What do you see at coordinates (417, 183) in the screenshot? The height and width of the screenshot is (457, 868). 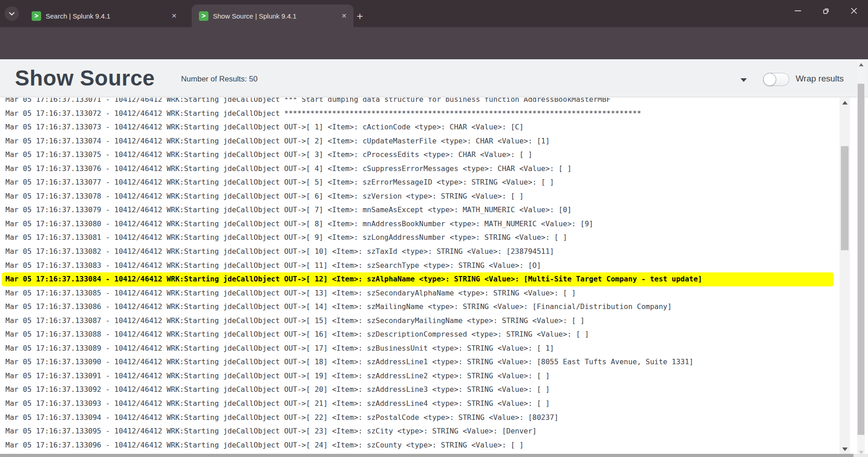 I see `log-line: Mar 05 17:16:37.133077 - 10412/46412 WRK…` at bounding box center [417, 183].